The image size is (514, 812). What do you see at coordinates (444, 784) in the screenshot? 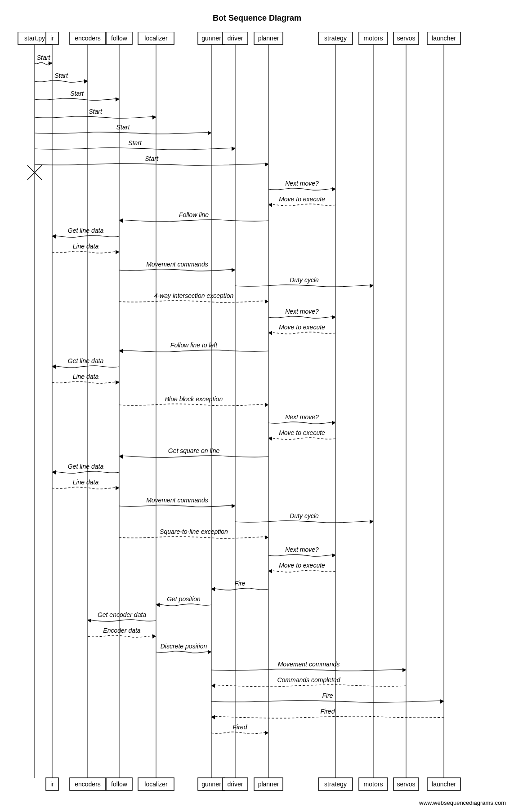
I see `actor-label: launcher` at bounding box center [444, 784].